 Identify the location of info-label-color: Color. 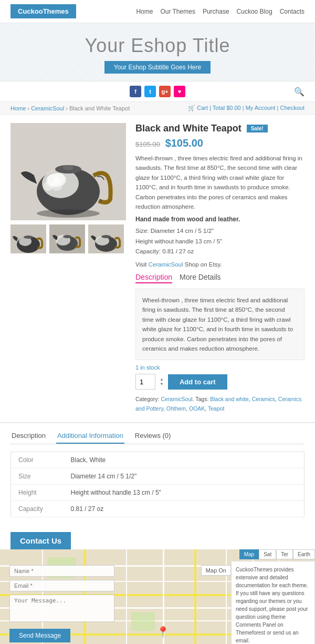
(37, 461).